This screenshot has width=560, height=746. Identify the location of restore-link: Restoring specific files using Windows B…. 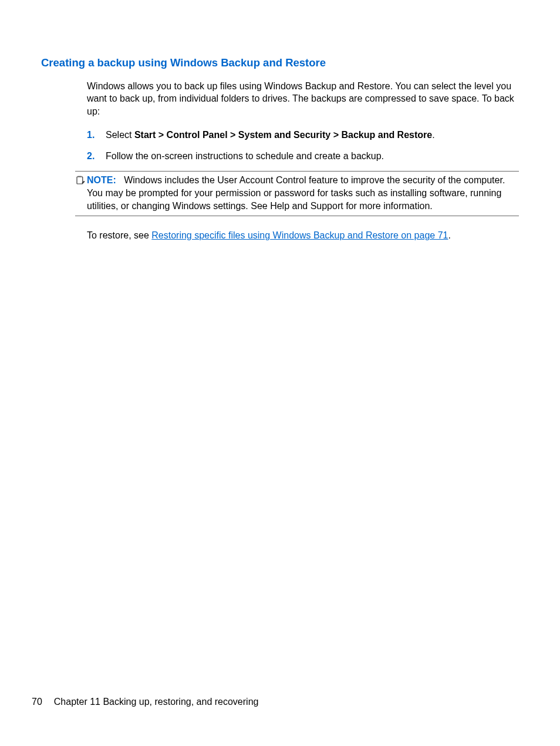
(299, 235).